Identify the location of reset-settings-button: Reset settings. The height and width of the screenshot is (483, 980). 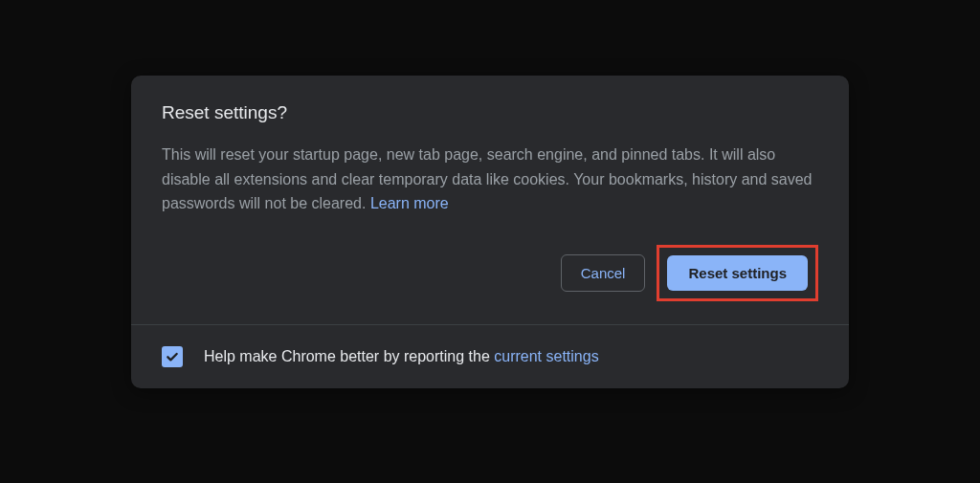
(737, 274).